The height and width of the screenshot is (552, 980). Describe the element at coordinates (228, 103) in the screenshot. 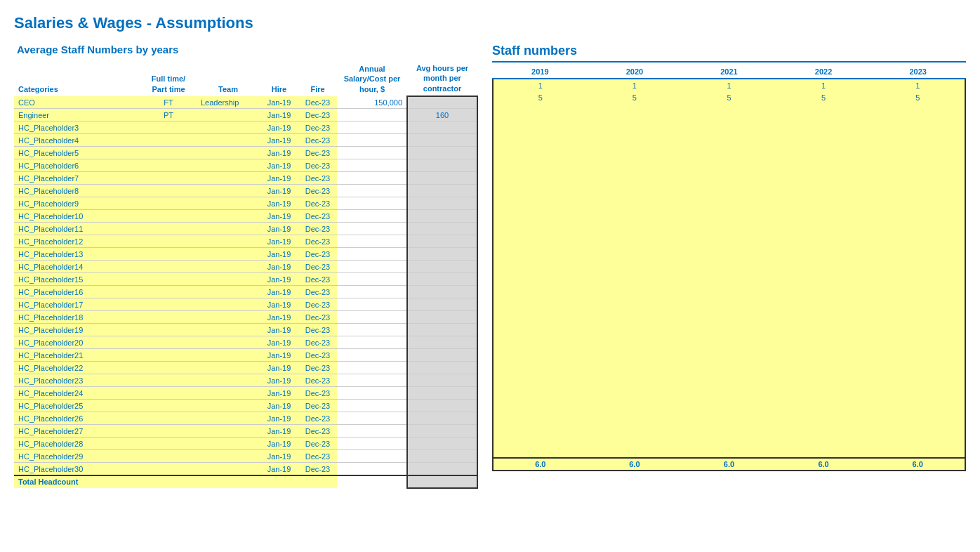

I see `cell-team: Leadership` at that location.